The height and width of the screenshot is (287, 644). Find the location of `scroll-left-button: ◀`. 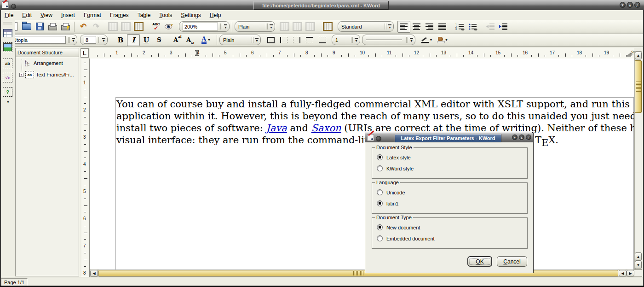

scroll-left-button: ◀ is located at coordinates (94, 273).